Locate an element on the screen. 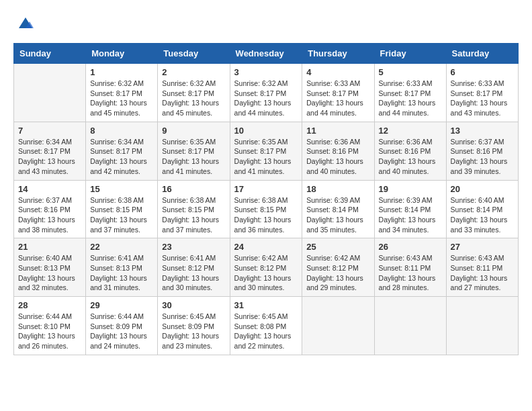 The image size is (532, 411). calendar-cell: 5Sunrise: 6:33 AMSunset: 8:17 PMDaylight… is located at coordinates (410, 93).